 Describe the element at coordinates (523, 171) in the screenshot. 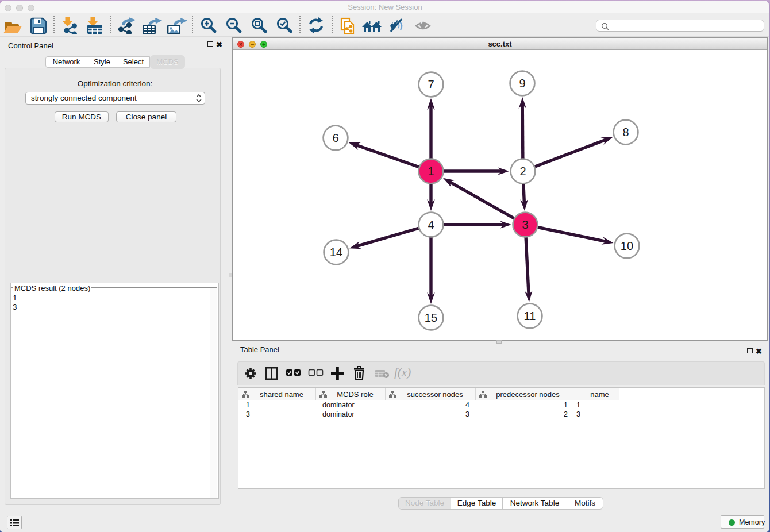

I see `svg-text: 2` at that location.